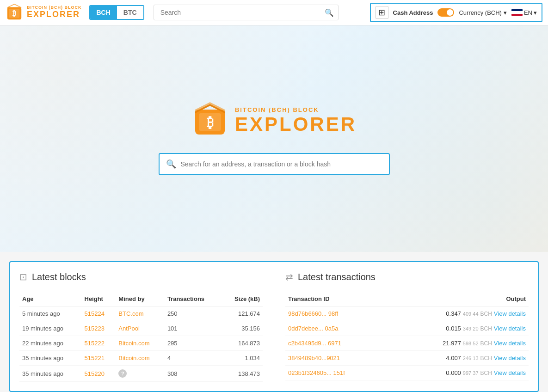 The height and width of the screenshot is (392, 548). What do you see at coordinates (246, 12) in the screenshot?
I see `nav-search-input` at bounding box center [246, 12].